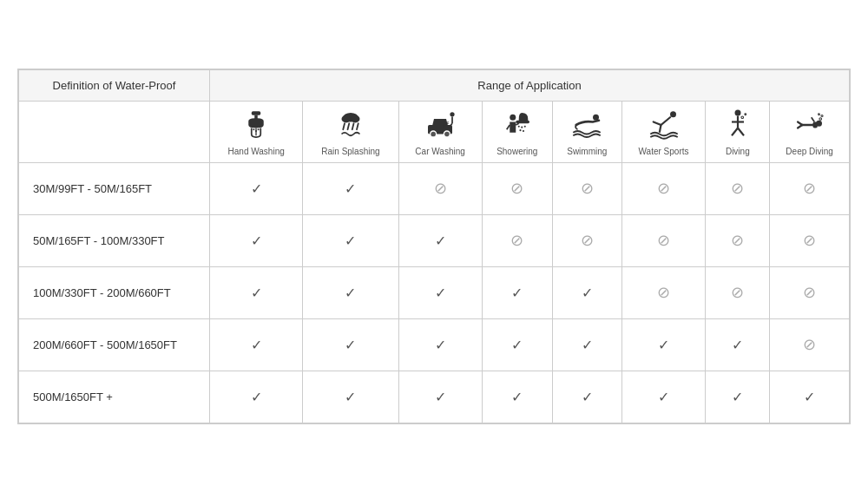 This screenshot has width=868, height=492. I want to click on row-2-col-7: ⊘, so click(810, 292).